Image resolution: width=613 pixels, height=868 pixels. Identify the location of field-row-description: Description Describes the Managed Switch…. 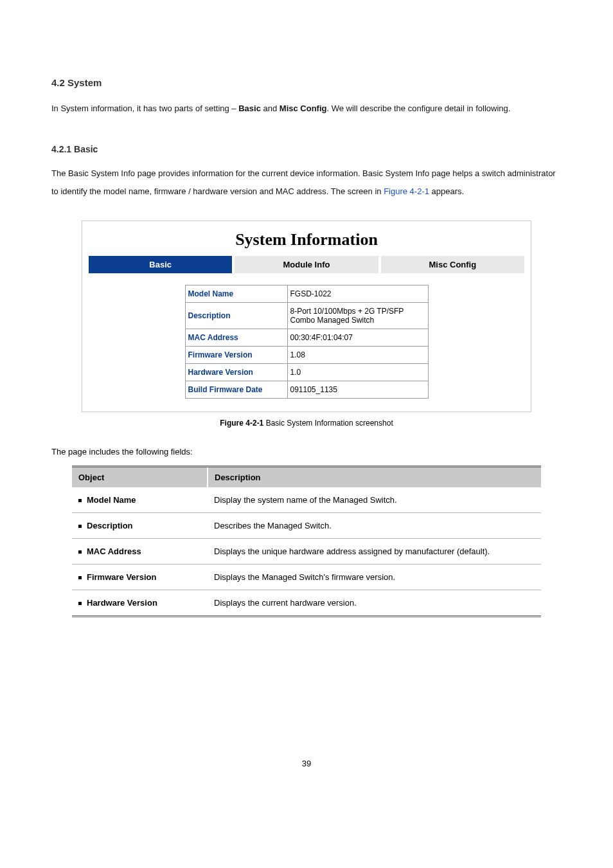
(306, 525).